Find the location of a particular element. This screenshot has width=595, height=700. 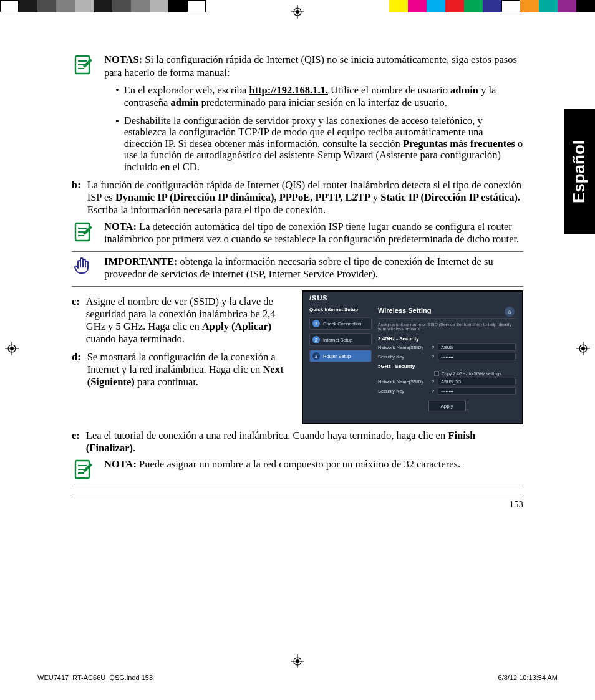

step-label: c: is located at coordinates (76, 320).